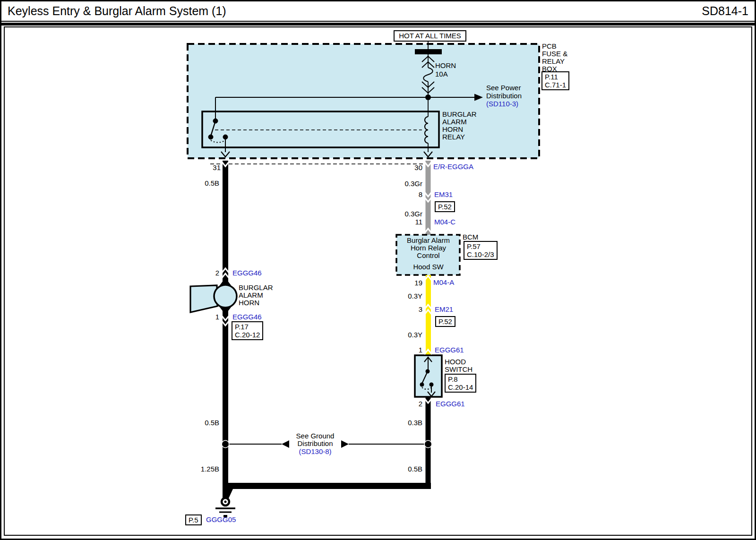  What do you see at coordinates (408, 309) in the screenshot?
I see `splice-em21-pin: 3` at bounding box center [408, 309].